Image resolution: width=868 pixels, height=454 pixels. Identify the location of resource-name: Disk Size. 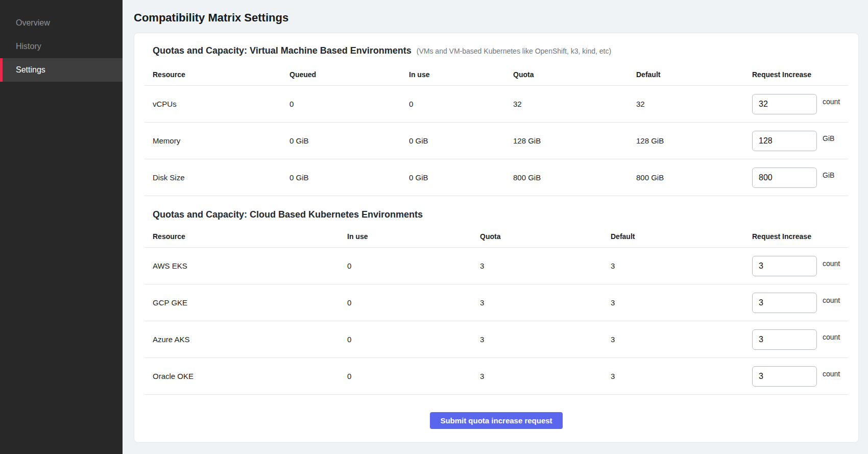
(217, 178).